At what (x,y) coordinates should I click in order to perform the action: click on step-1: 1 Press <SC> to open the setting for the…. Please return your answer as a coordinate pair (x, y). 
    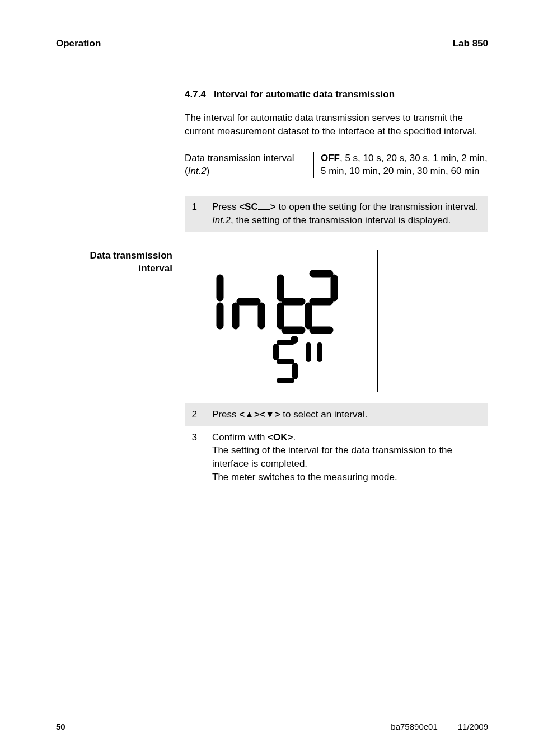
    Looking at the image, I should click on (336, 214).